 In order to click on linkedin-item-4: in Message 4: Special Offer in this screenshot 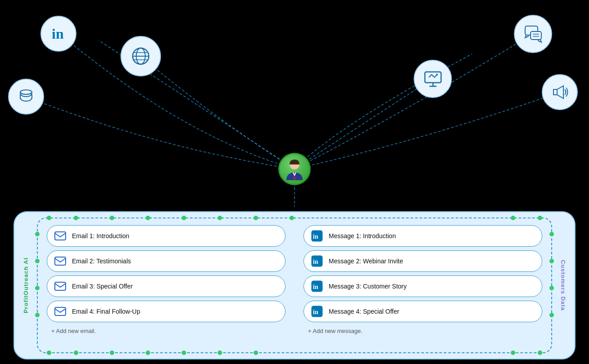, I will do `click(423, 311)`.